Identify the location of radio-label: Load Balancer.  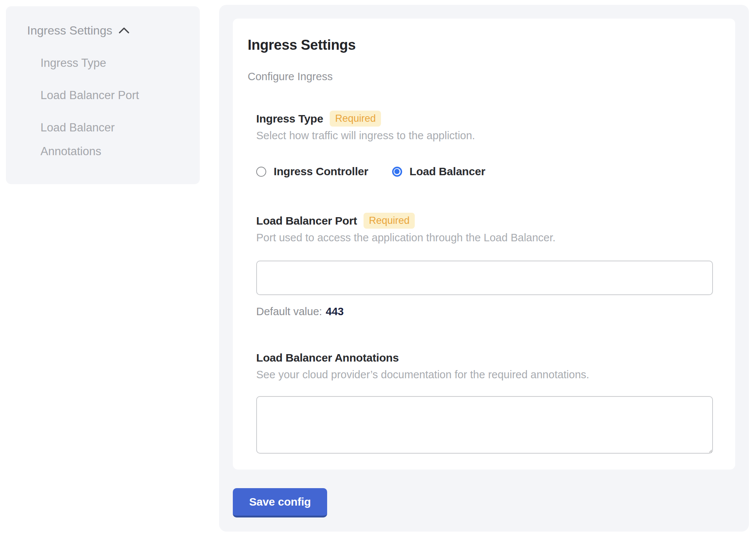
(447, 172).